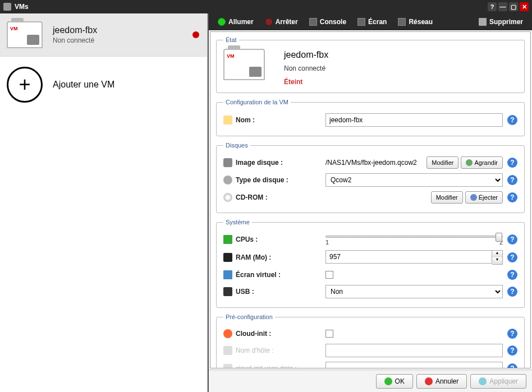 This screenshot has width=532, height=392. Describe the element at coordinates (388, 381) in the screenshot. I see `check-icon` at that location.